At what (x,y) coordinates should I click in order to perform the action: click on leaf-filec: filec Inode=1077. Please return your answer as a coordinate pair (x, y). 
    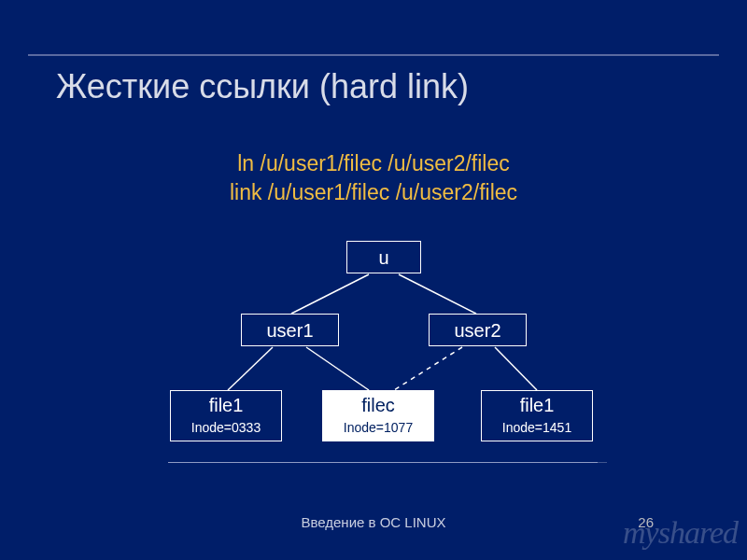
    Looking at the image, I should click on (378, 416).